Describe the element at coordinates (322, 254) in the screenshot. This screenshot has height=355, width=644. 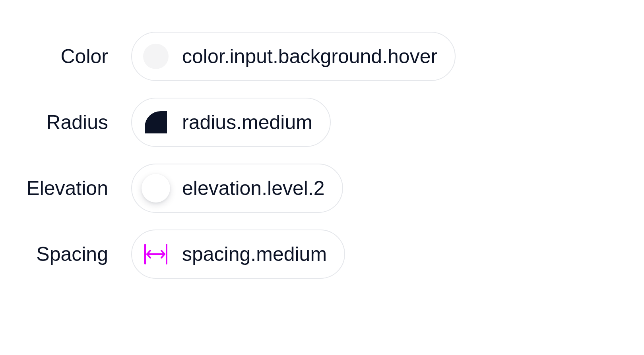
I see `token-row-spacing: Spacing spacing.medium` at that location.